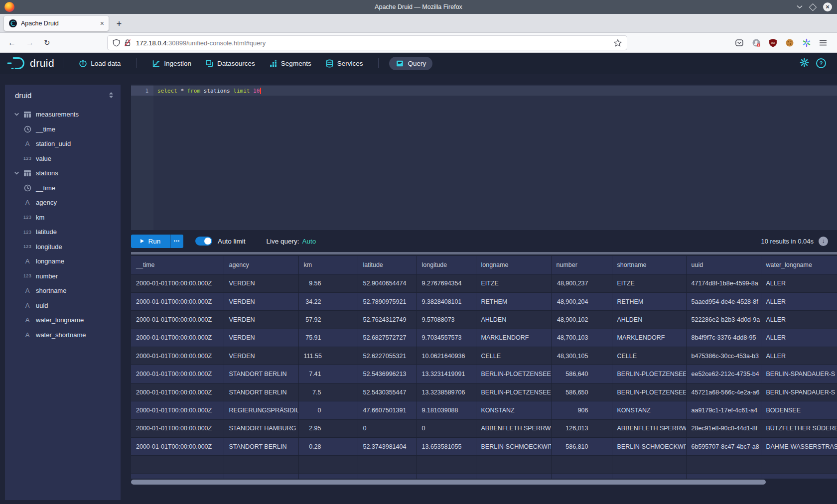 The image size is (837, 504). What do you see at coordinates (102, 23) in the screenshot?
I see `tab-close-icon: ×` at bounding box center [102, 23].